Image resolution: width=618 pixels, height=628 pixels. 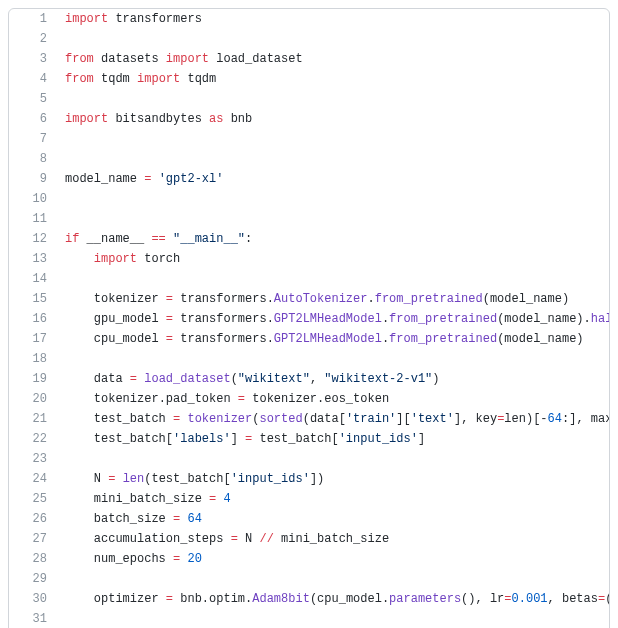 What do you see at coordinates (310, 179) in the screenshot?
I see `code-line: 9model_name = 'gpt2-xl'` at bounding box center [310, 179].